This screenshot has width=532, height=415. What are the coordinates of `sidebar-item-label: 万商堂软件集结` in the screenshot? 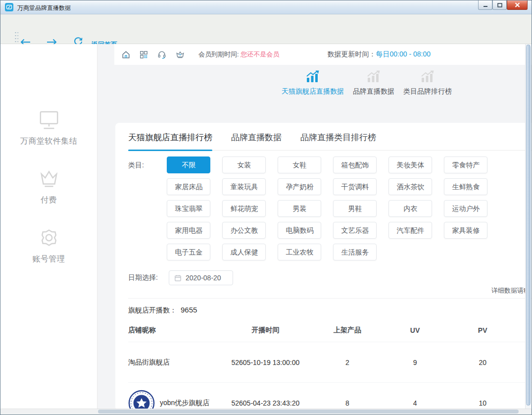 It's located at (49, 142).